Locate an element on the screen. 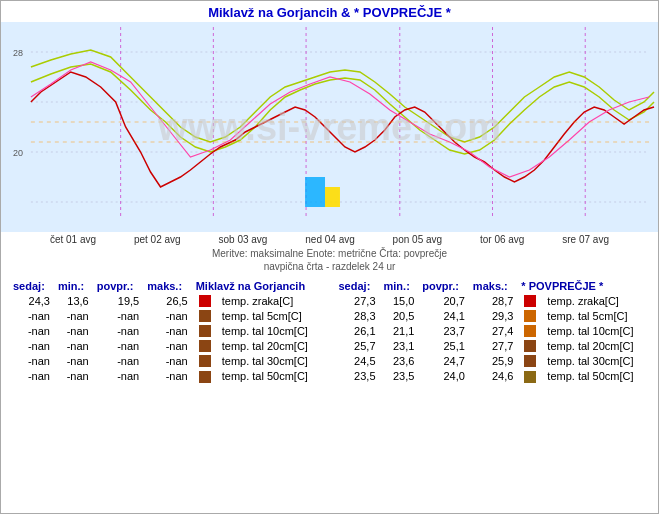 The width and height of the screenshot is (659, 514). s2-min-2: 21,1 is located at coordinates (400, 330).